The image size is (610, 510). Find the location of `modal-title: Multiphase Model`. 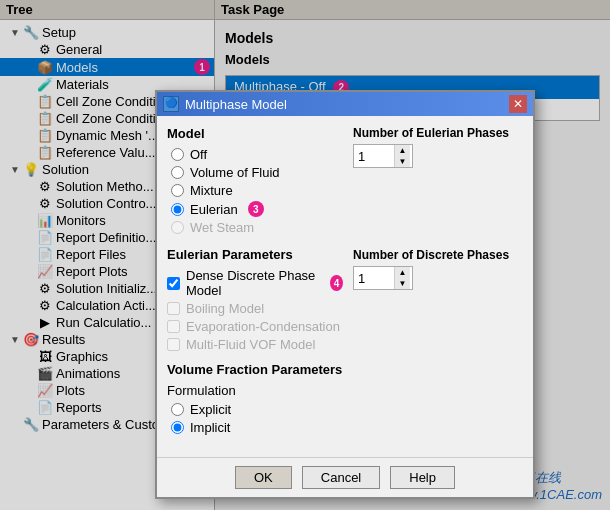

modal-title: Multiphase Model is located at coordinates (236, 104).